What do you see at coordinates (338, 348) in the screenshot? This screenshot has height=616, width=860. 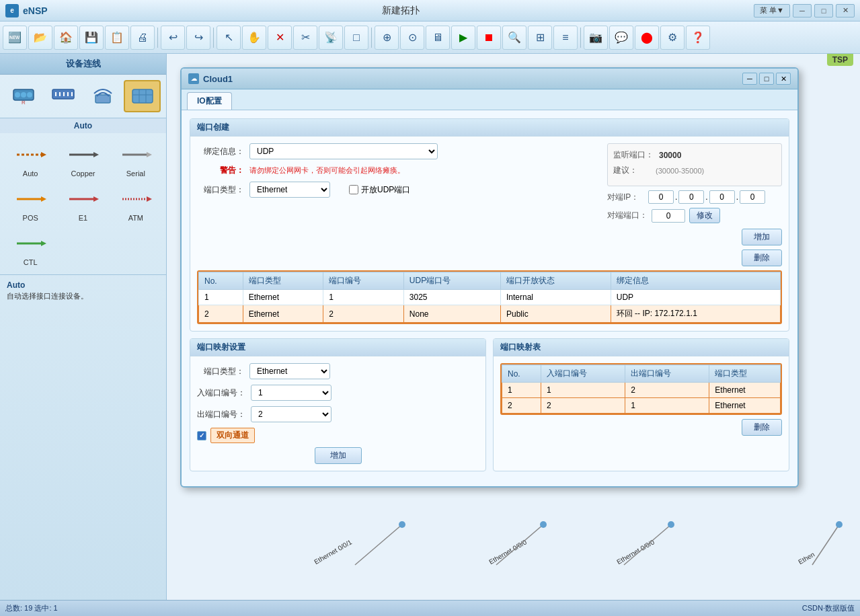 I see `port-mapping-settings-title: 端口映射设置` at bounding box center [338, 348].